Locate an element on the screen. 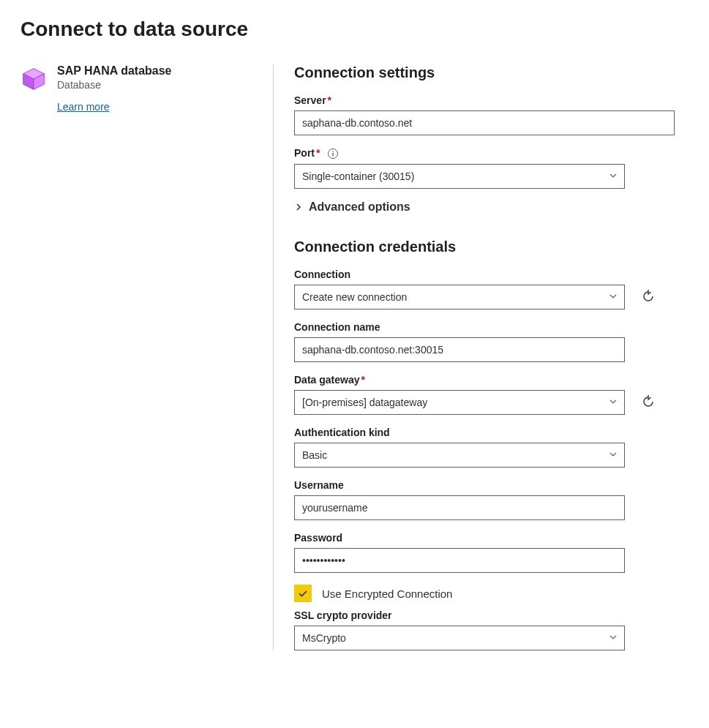 The height and width of the screenshot is (728, 709). chevron-right-icon is located at coordinates (299, 207).